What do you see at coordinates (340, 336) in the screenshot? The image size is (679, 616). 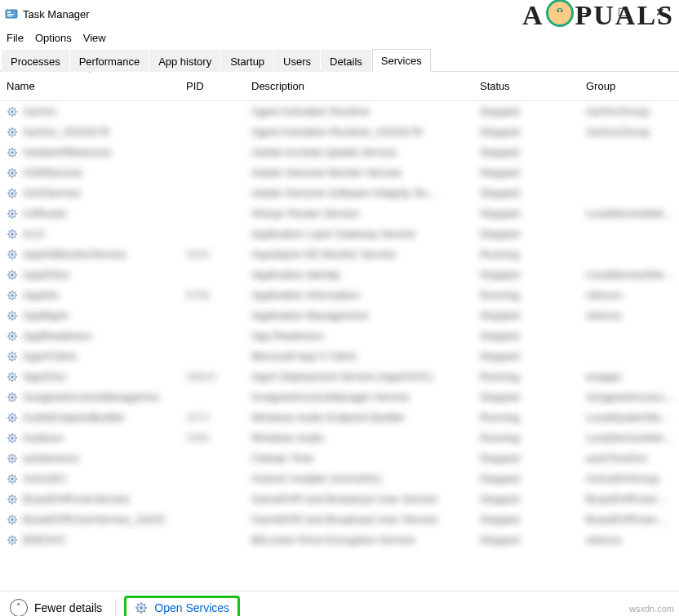 I see `table-row: AppReadiness App Readiness Stopped` at bounding box center [340, 336].